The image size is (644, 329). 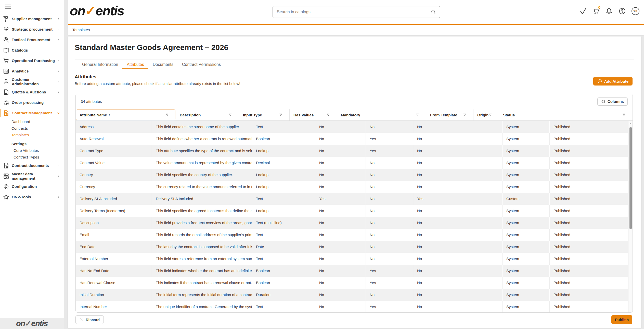 What do you see at coordinates (32, 40) in the screenshot?
I see `sidebar-item: Tactical Procurement` at bounding box center [32, 40].